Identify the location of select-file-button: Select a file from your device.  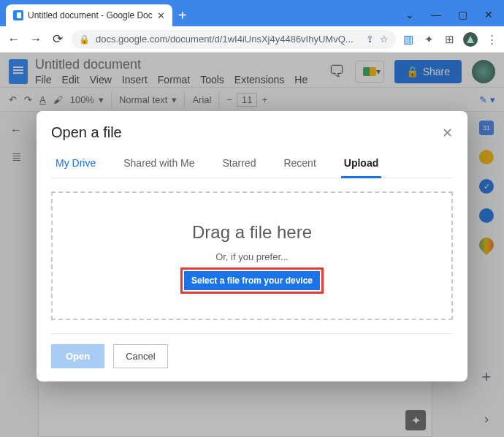
(252, 281).